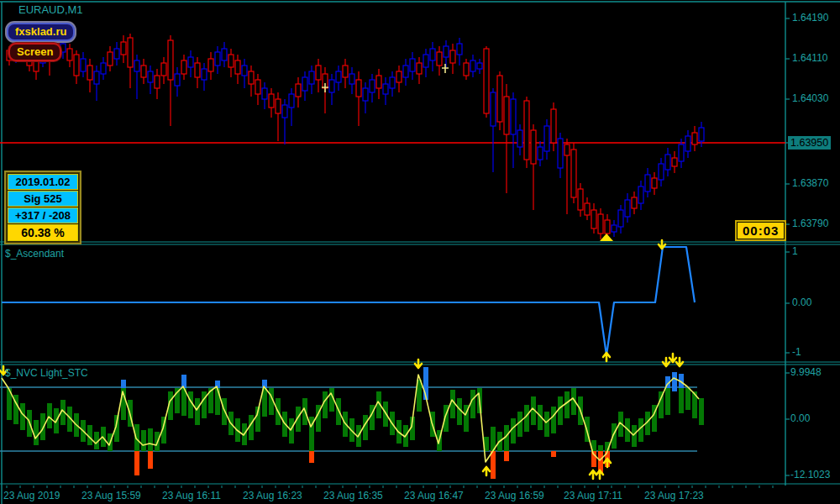  I want to click on price-axis-label: 1.64030, so click(810, 98).